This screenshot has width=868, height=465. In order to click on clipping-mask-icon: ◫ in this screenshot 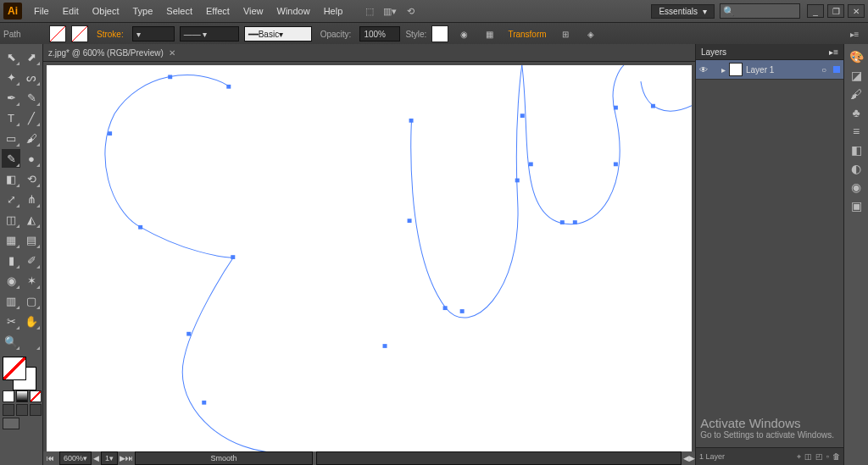, I will do `click(809, 457)`.